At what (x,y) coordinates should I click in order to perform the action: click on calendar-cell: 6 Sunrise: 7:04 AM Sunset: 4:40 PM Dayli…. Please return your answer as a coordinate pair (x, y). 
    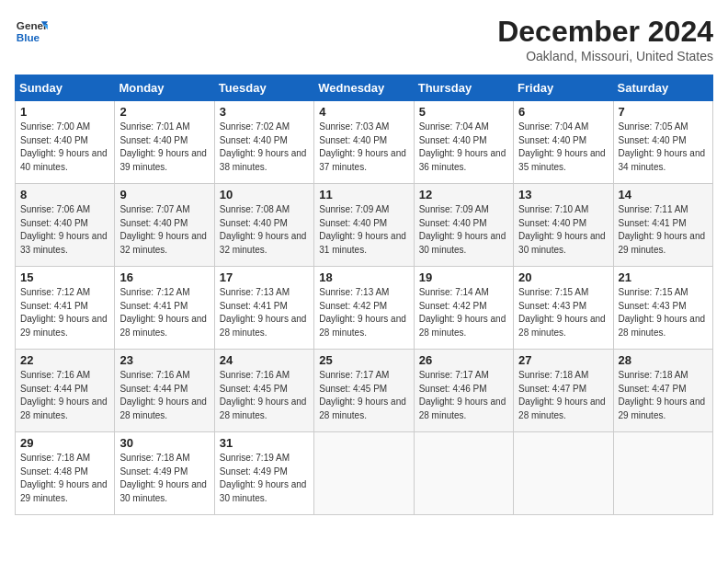
    Looking at the image, I should click on (563, 143).